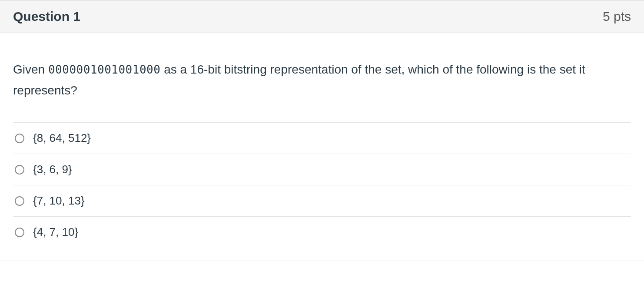  What do you see at coordinates (59, 201) in the screenshot?
I see `answer-label: {7, 10, 13}` at bounding box center [59, 201].